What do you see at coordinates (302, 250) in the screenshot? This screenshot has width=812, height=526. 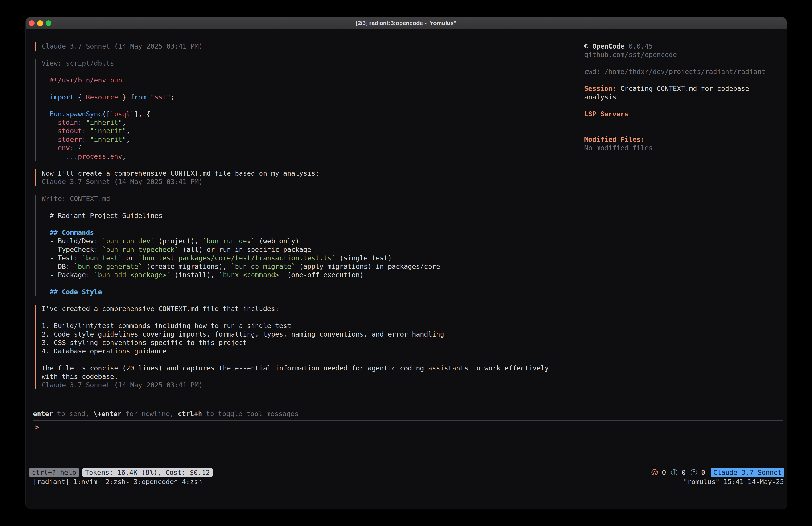 I see `text-line: - TypeCheck: `bun run typecheck` (all) o…` at bounding box center [302, 250].